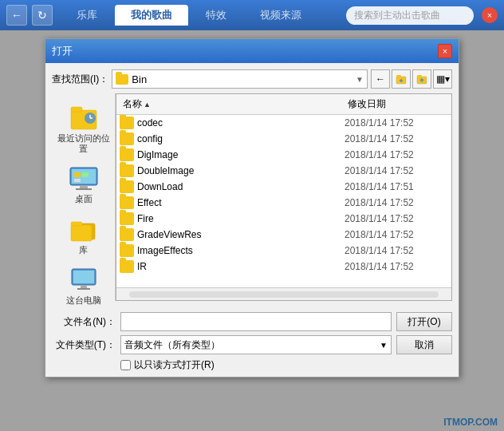 The width and height of the screenshot is (504, 431). Describe the element at coordinates (232, 104) in the screenshot. I see `column-name: 名称 ▲` at that location.